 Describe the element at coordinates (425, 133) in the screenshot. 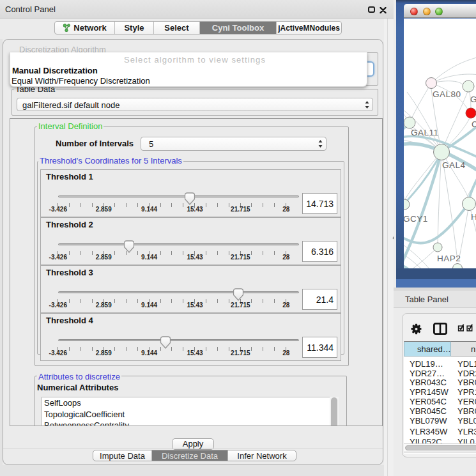

I see `svg-text: GAL11` at that location.